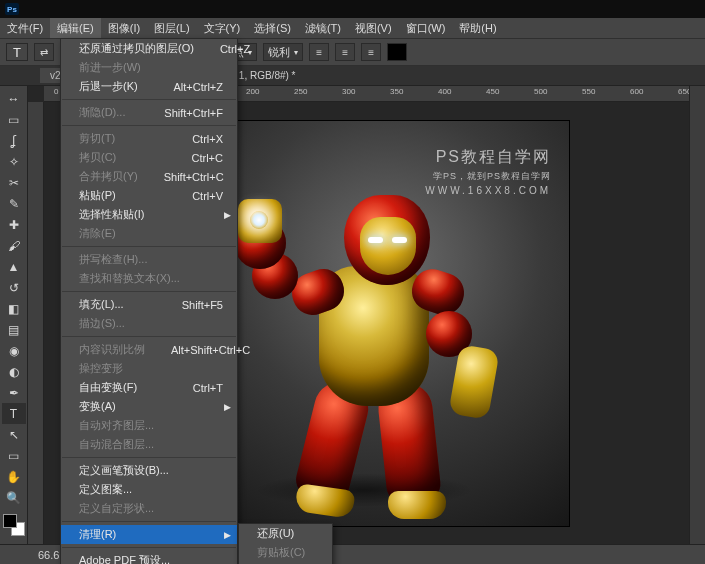 Image resolution: width=705 pixels, height=564 pixels. What do you see at coordinates (14, 350) in the screenshot?
I see `blur-tool: ◉` at bounding box center [14, 350].